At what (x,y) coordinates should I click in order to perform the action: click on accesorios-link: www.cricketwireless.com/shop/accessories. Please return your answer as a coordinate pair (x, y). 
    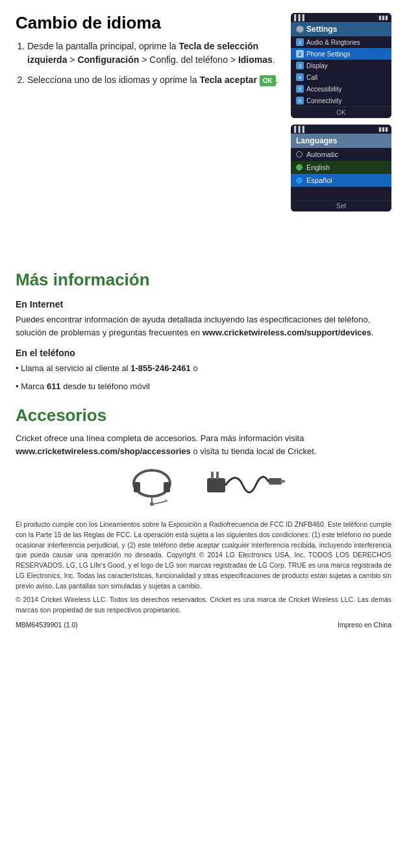
    Looking at the image, I should click on (103, 452).